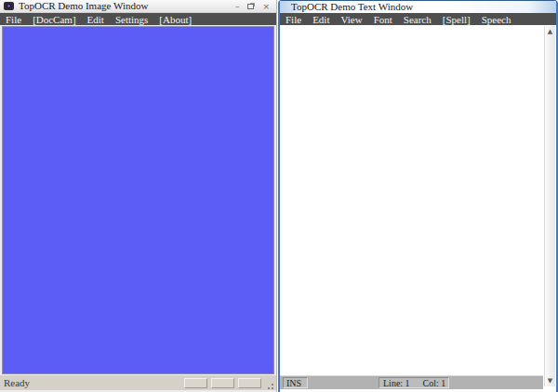 Image resolution: width=558 pixels, height=392 pixels. Describe the element at coordinates (223, 383) in the screenshot. I see `status-panes` at that location.